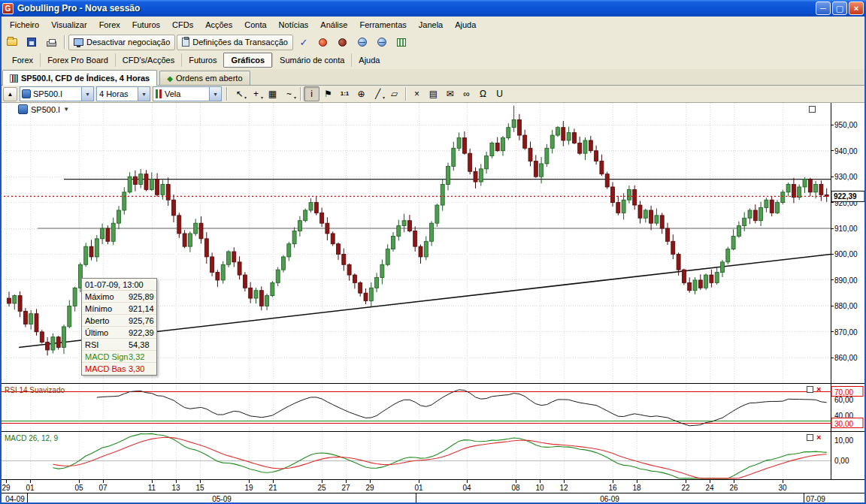  I want to click on menu-ficheiro: Ficheiro, so click(24, 25).